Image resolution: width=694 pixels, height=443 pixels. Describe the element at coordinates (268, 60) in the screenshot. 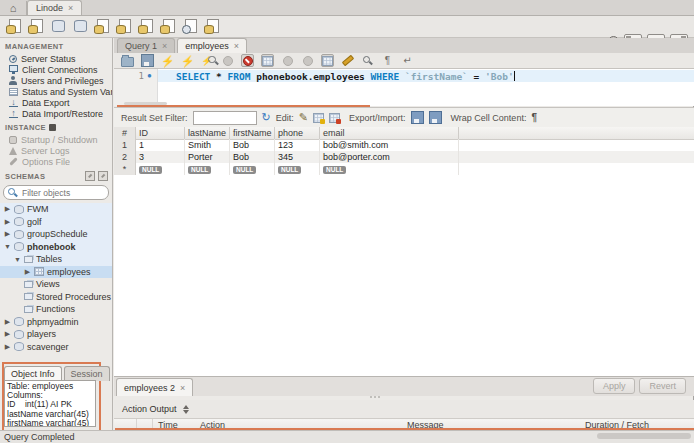

I see `limit-rows-icon` at that location.